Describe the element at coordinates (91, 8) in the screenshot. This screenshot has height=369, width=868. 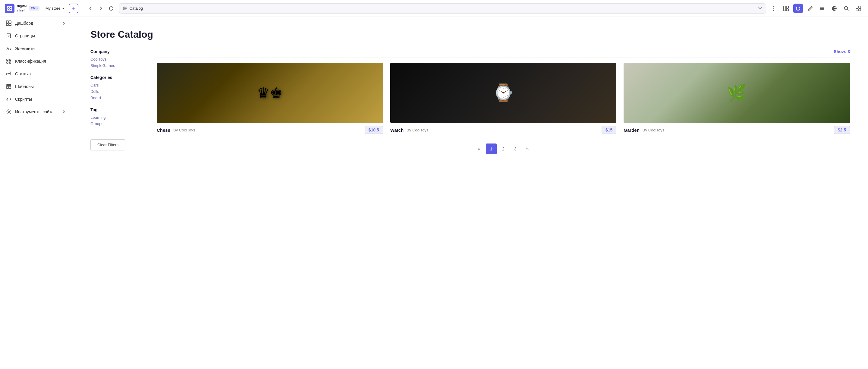
I see `back-button` at that location.